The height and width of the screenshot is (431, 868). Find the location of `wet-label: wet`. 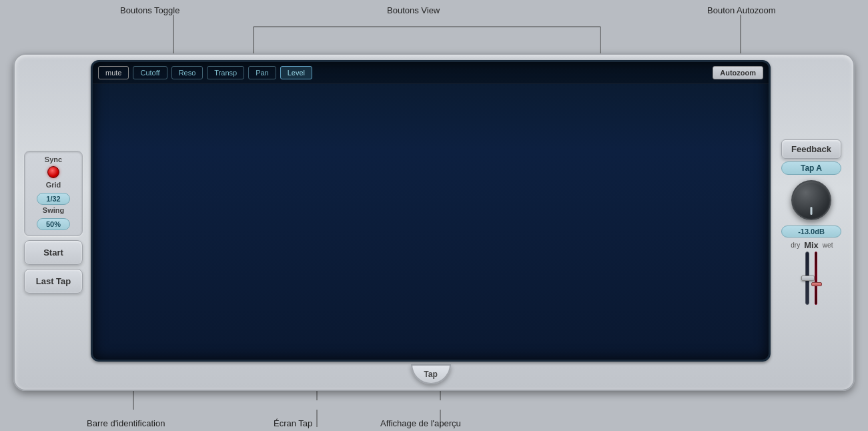

wet-label: wet is located at coordinates (832, 246).